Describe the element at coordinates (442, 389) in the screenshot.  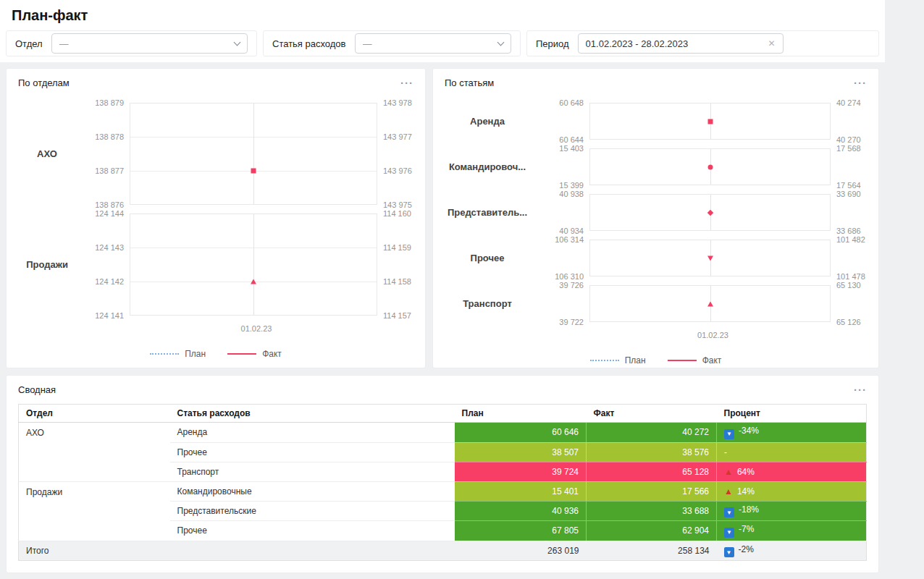
I see `card-header: Сводная ···` at that location.